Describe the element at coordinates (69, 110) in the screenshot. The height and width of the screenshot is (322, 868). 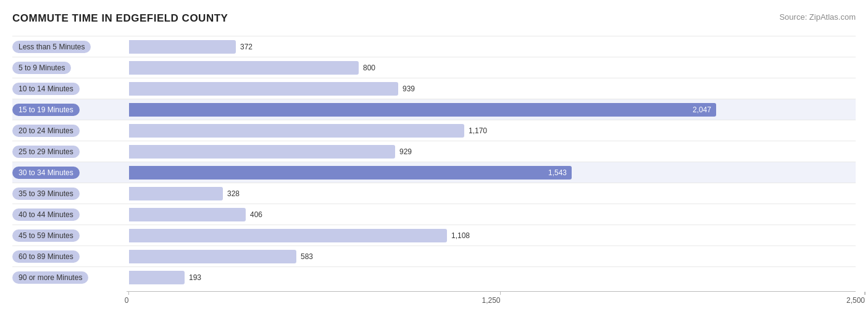
I see `label-cell: 15 to 19 Minutes` at that location.